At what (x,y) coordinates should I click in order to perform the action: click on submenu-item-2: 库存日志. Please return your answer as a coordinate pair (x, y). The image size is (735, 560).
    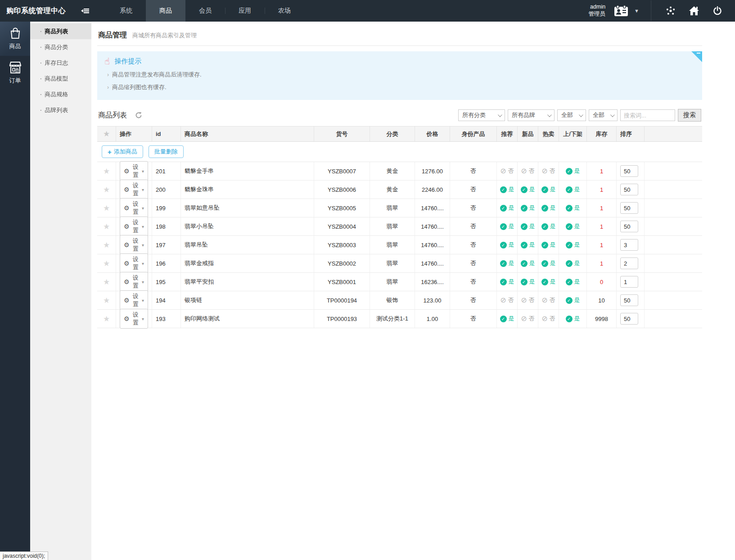
    Looking at the image, I should click on (61, 63).